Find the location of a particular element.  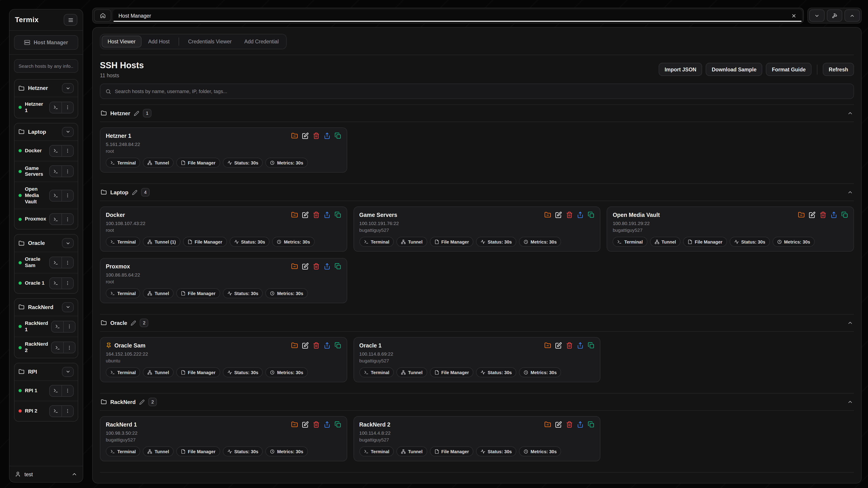

sidebar-group-header: RPI is located at coordinates (46, 372).